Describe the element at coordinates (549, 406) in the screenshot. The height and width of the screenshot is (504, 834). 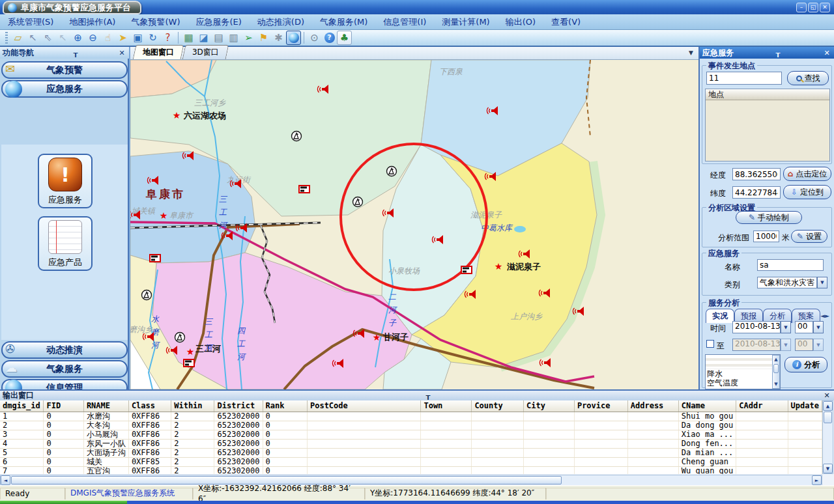
I see `column-header-City: City` at that location.